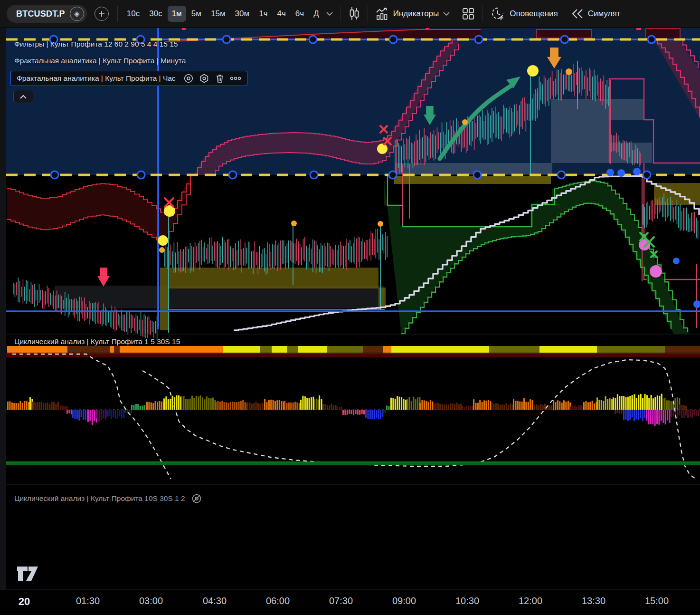  What do you see at coordinates (656, 271) in the screenshot?
I see `pink-signal-circle` at bounding box center [656, 271].